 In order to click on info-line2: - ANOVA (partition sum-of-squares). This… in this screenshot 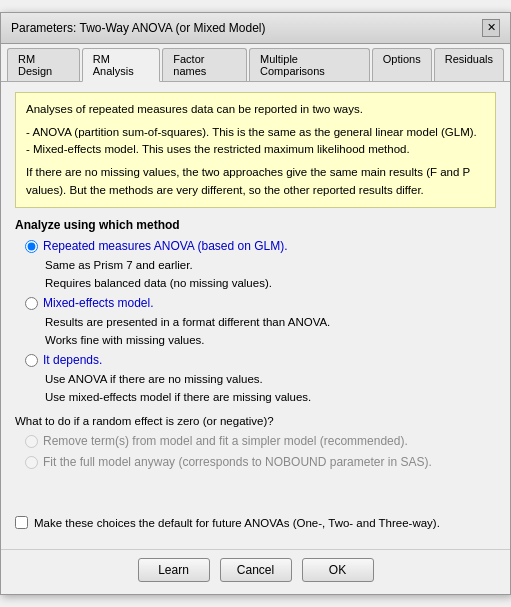, I will do `click(256, 132)`.